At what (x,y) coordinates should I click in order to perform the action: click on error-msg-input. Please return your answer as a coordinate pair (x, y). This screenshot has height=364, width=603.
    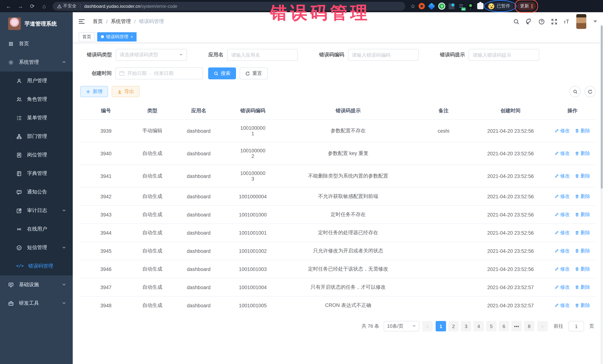
    Looking at the image, I should click on (504, 55).